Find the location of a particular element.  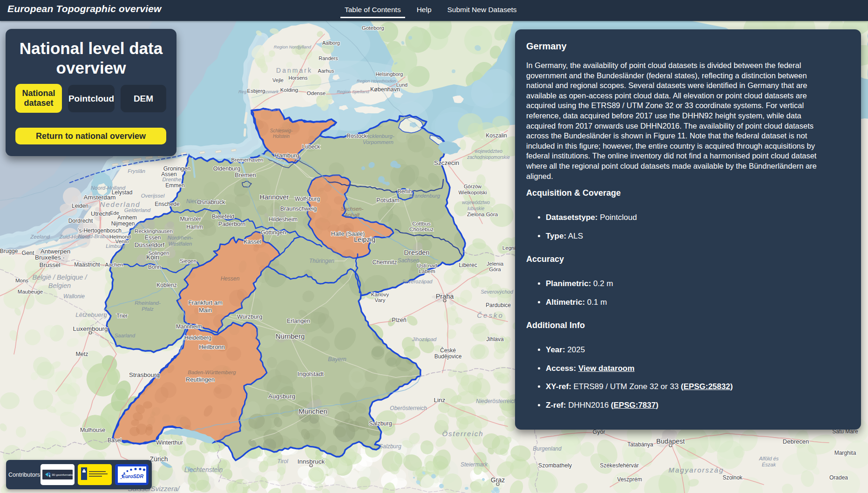

svg-text: München is located at coordinates (313, 411).